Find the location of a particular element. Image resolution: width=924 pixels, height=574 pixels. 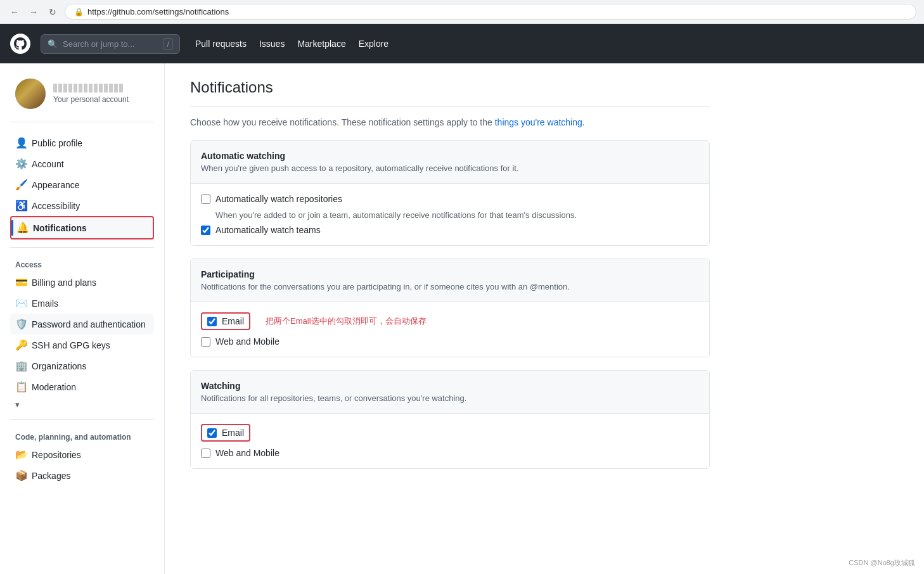

email-icon: ✉️ is located at coordinates (21, 303).